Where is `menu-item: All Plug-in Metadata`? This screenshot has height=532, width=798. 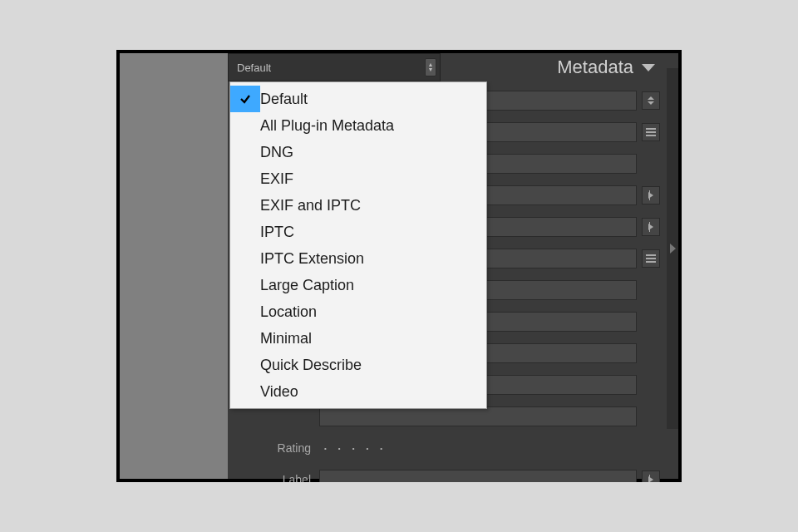
menu-item: All Plug-in Metadata is located at coordinates (358, 126).